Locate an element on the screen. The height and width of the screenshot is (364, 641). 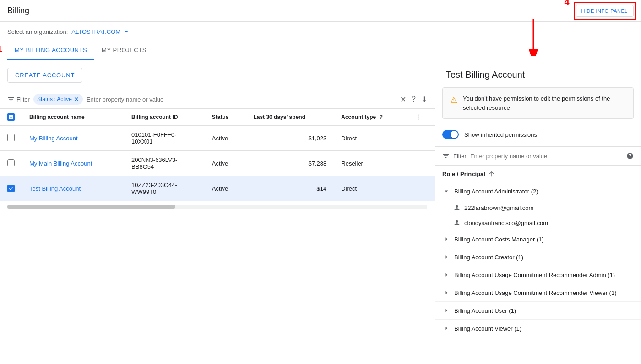
col-billing-account-name: Billing account name is located at coordinates (73, 117).